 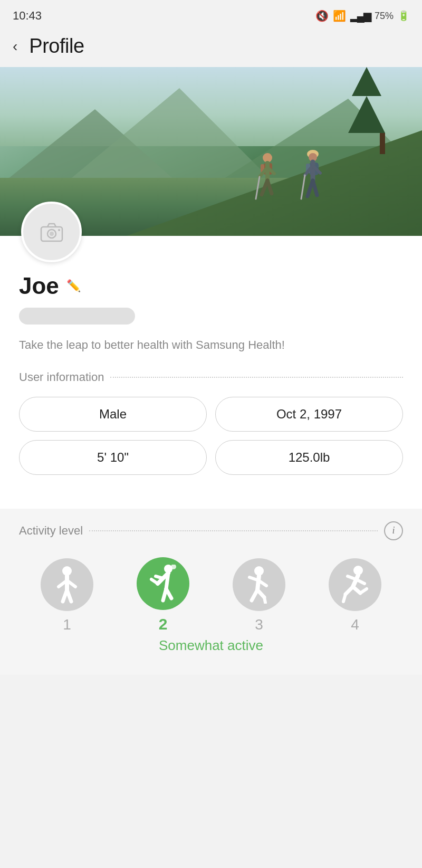 What do you see at coordinates (309, 457) in the screenshot?
I see `weight-pill: 125.0lb` at bounding box center [309, 457].